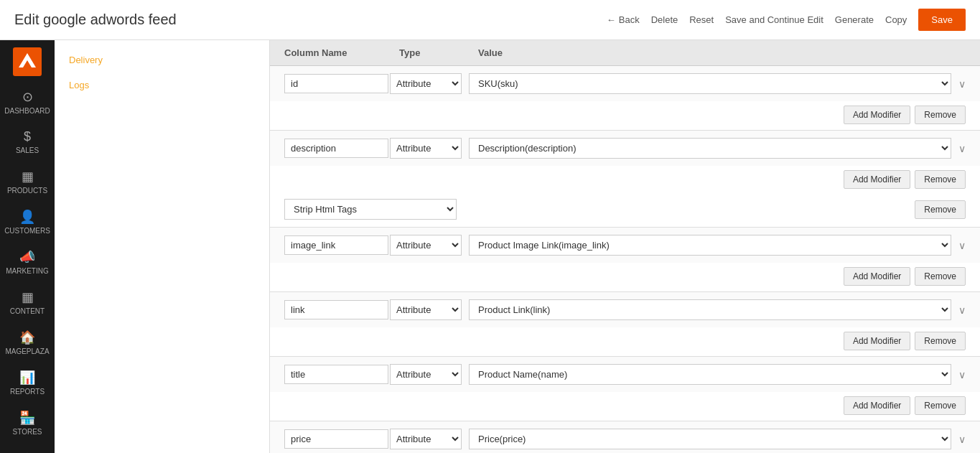 This screenshot has height=453, width=980. I want to click on feed-section-title: Attribute Static Concatenate Product Nam…, so click(625, 389).